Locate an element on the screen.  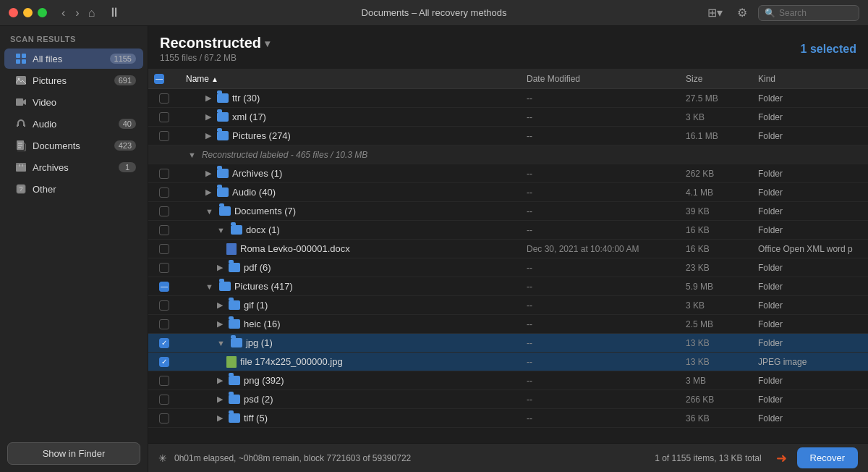
sidebar-item-documents: Documents 423 is located at coordinates (74, 146).